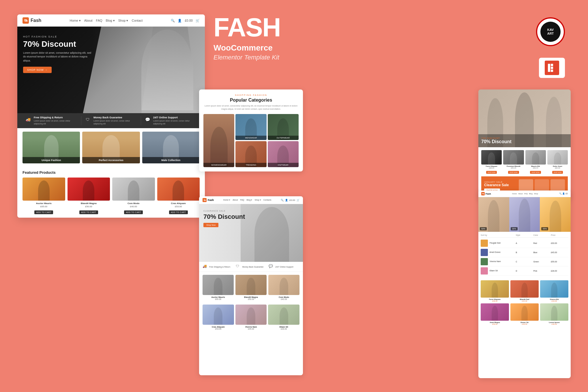 This screenshot has width=588, height=392. I want to click on feature-support-text: 24/7 Online Support Lorem ipsum dolor si…, so click(175, 121).